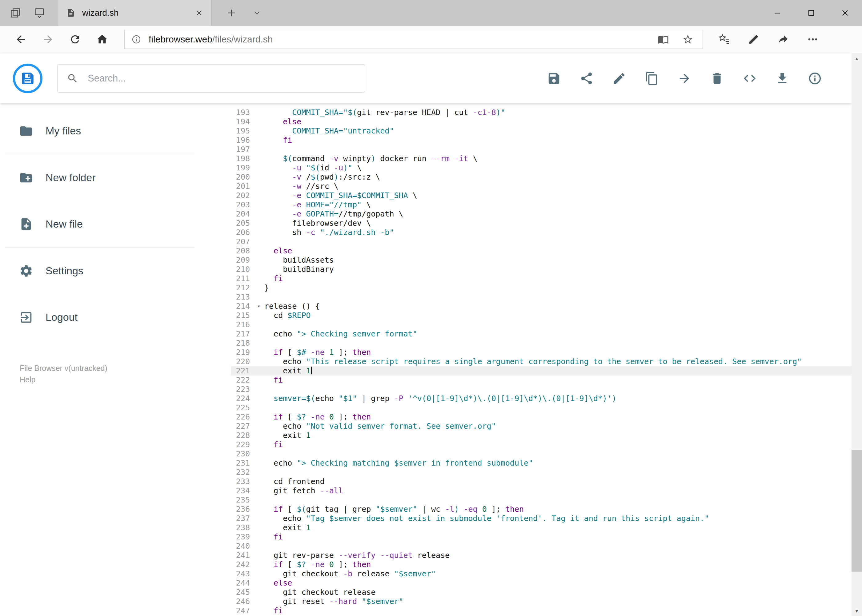 The height and width of the screenshot is (616, 862). I want to click on code-line: 241 git rev-parse --verify --quiet relea…, so click(541, 555).